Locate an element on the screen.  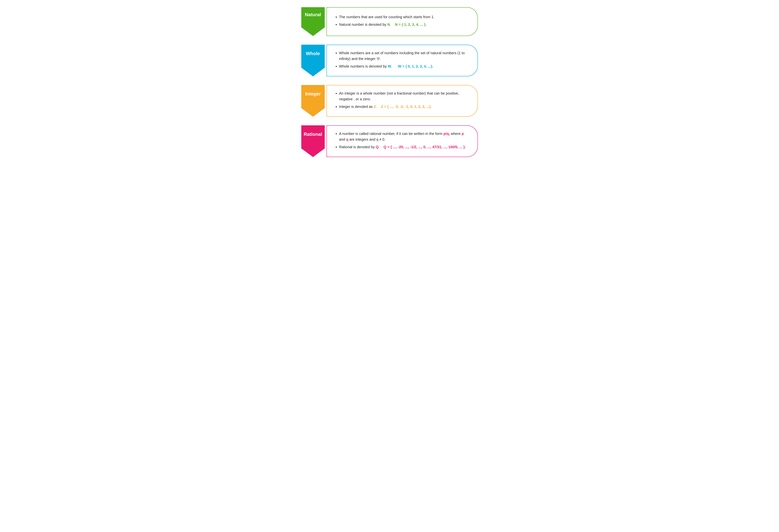
rational-arrow: Rational is located at coordinates (313, 141).